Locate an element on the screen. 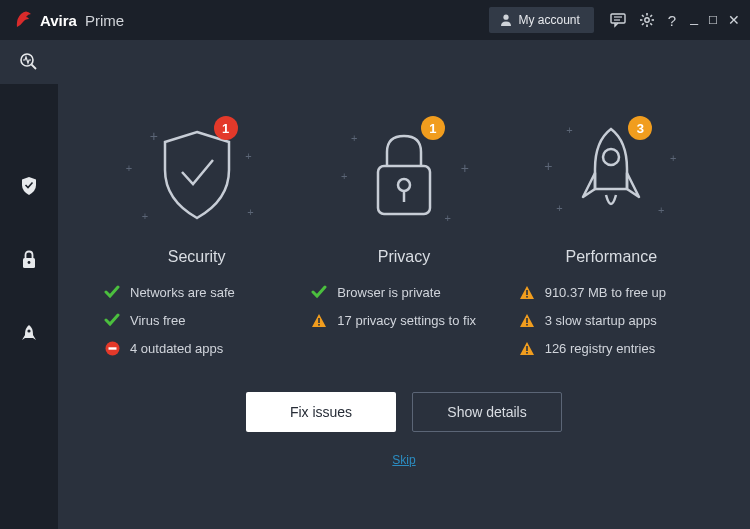  show-details-button: Show details is located at coordinates (487, 412).